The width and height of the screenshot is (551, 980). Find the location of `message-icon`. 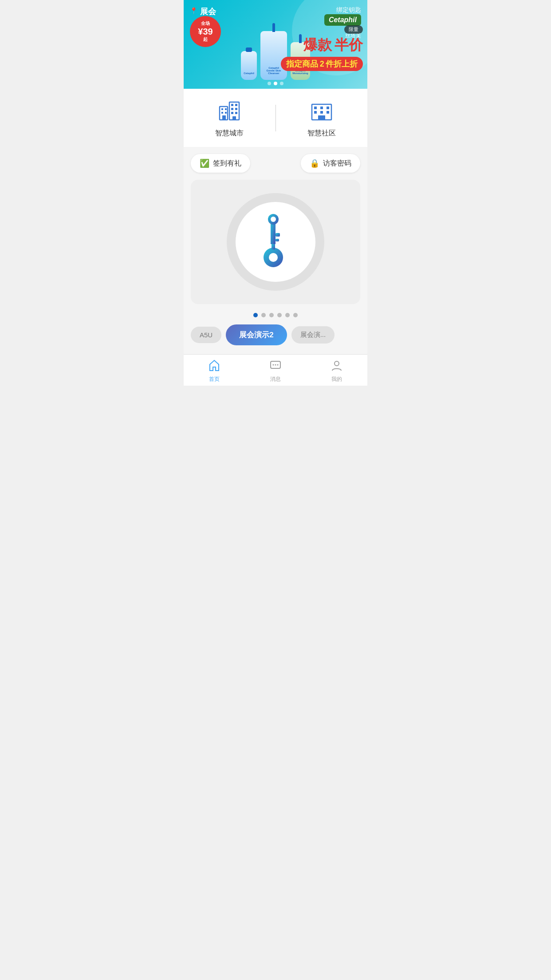

message-icon is located at coordinates (276, 367).